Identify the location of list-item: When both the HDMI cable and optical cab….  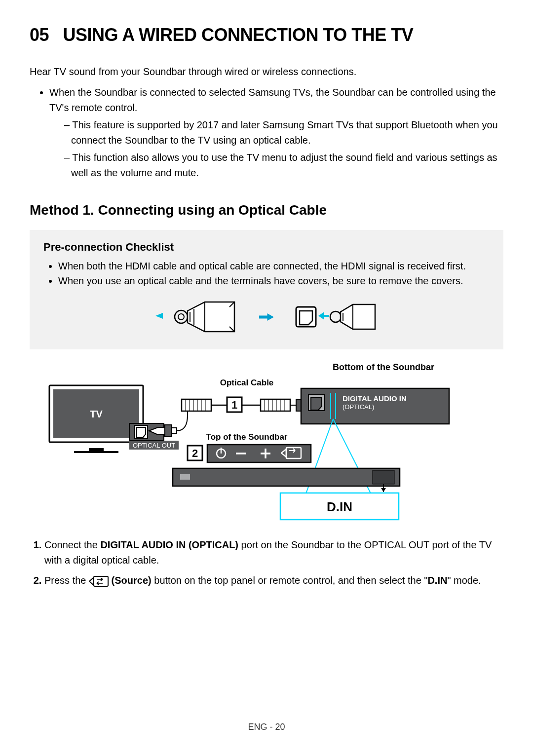
(274, 266).